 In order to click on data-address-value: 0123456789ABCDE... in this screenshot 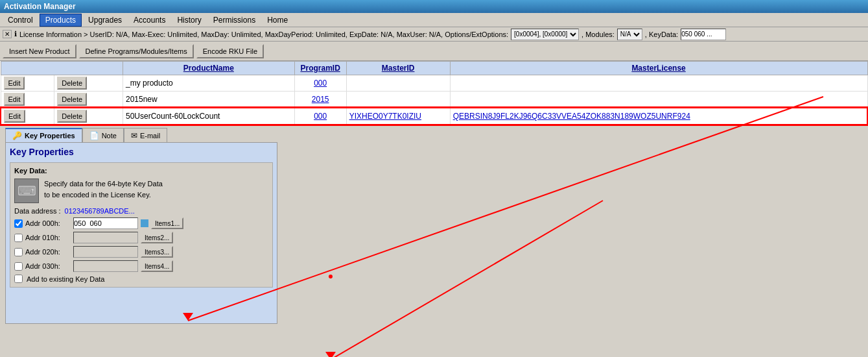, I will do `click(100, 211)`.